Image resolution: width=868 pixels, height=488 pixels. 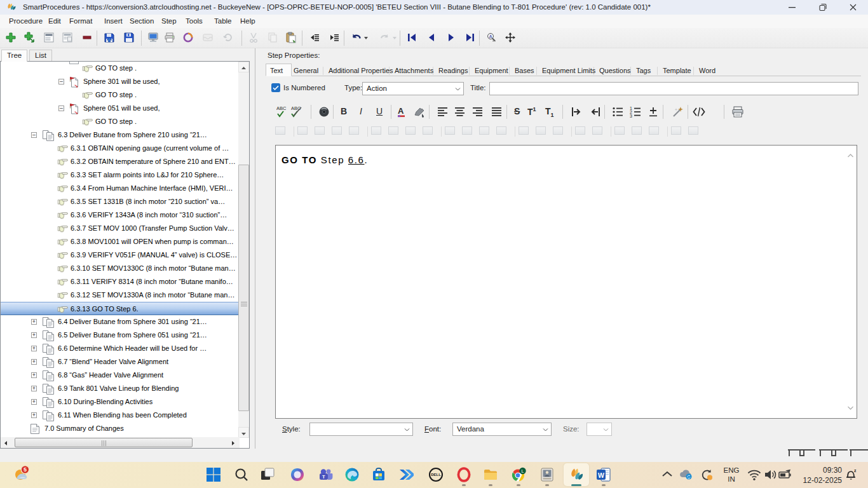 What do you see at coordinates (601, 475) in the screenshot?
I see `svg-text: W` at bounding box center [601, 475].